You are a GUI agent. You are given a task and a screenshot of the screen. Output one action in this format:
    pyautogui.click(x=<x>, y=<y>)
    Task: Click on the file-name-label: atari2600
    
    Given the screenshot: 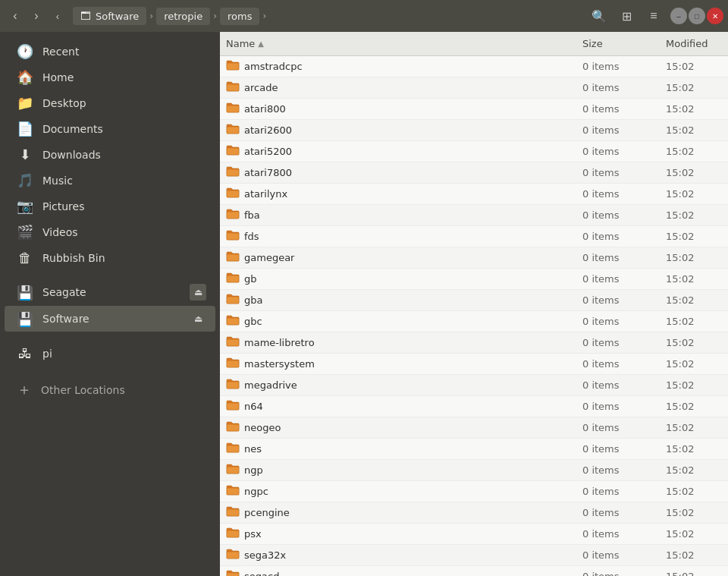 What is the action you would take?
    pyautogui.click(x=268, y=131)
    